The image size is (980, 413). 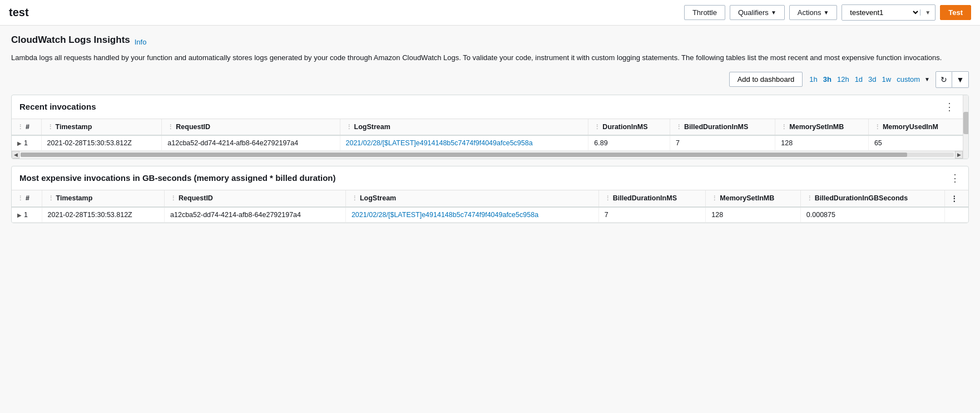 What do you see at coordinates (487, 135) in the screenshot?
I see `recent-invocations-scroll: ⋮# ⋮Timestamp ⋮RequestID ⋮LogStream ⋮Dur…` at bounding box center [487, 135].